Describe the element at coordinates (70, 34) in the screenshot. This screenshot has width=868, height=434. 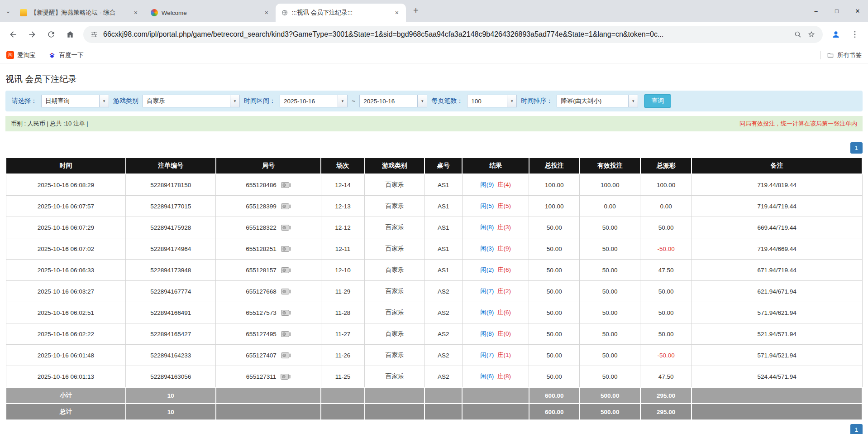
I see `home-button` at that location.